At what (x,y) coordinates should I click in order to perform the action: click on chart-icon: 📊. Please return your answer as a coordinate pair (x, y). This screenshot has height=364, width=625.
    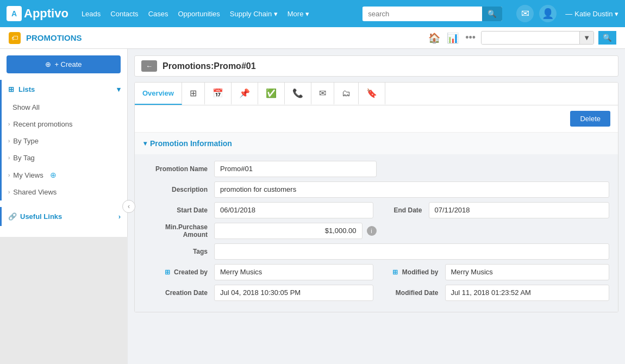
    Looking at the image, I should click on (453, 38).